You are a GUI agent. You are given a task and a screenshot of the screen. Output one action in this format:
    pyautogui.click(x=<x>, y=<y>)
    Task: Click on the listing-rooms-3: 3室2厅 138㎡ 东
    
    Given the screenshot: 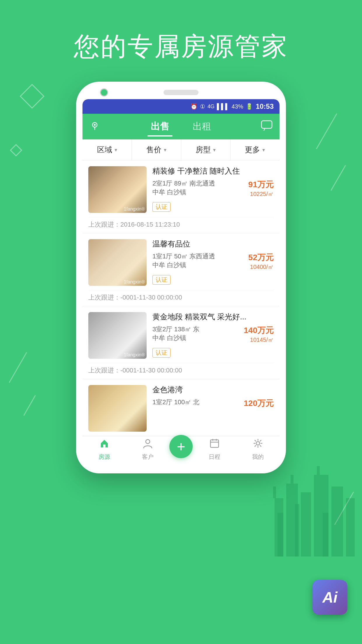 What is the action you would take?
    pyautogui.click(x=176, y=329)
    